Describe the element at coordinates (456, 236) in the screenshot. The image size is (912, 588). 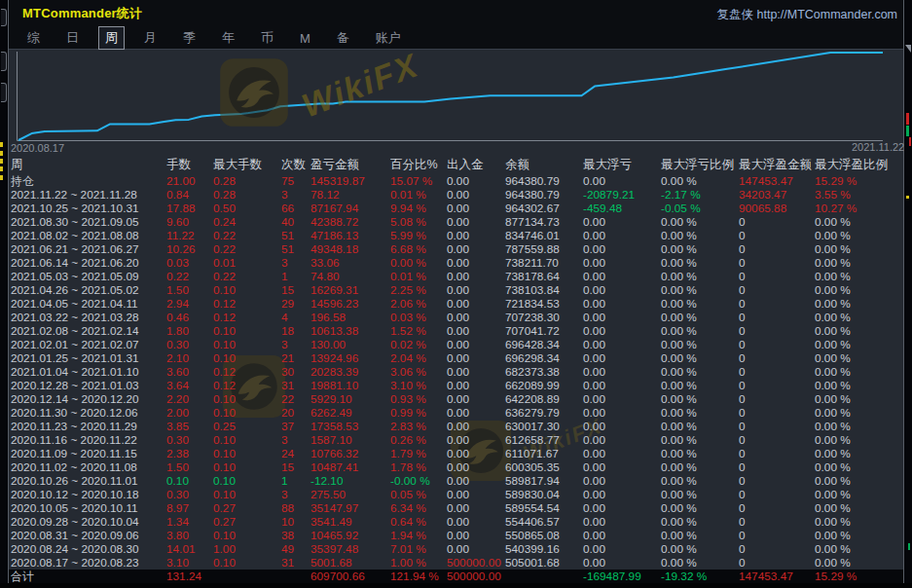
I see `table-row: 2021.08.02 ~ 2021.08.0811.220.225147186.…` at that location.